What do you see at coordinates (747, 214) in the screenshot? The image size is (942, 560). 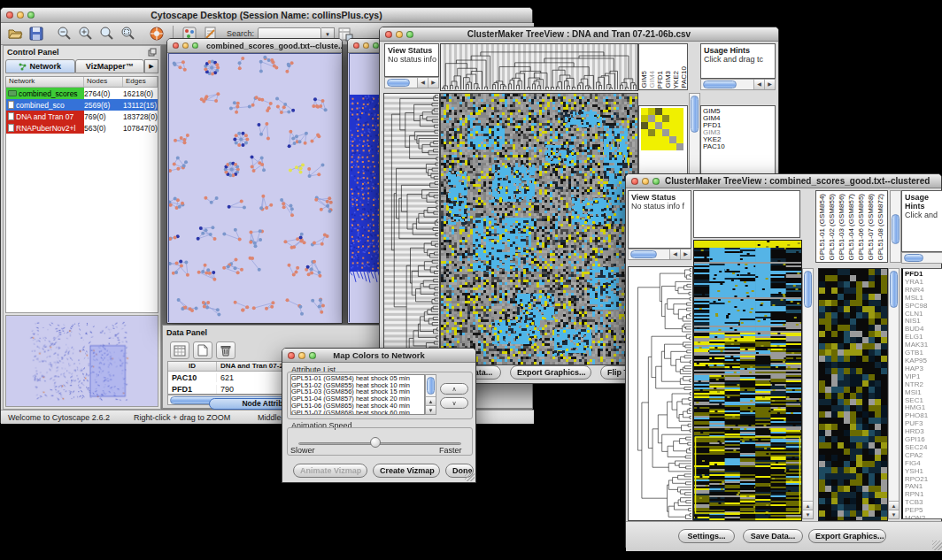 I see `column-dendrogram-area` at bounding box center [747, 214].